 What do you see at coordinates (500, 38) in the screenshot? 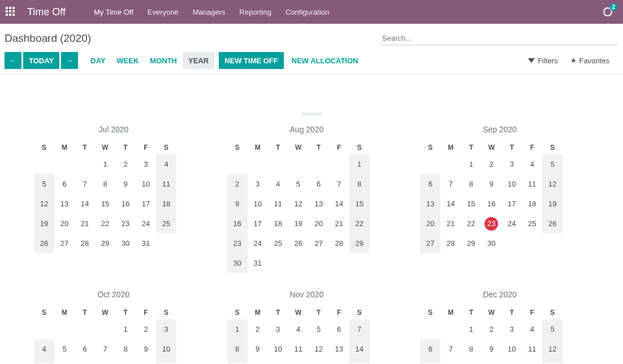
I see `search-input` at bounding box center [500, 38].